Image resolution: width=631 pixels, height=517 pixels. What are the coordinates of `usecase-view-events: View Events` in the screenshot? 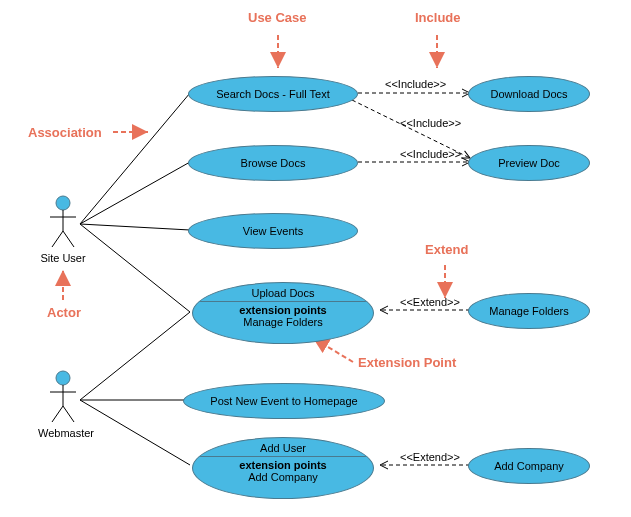 It's located at (273, 231).